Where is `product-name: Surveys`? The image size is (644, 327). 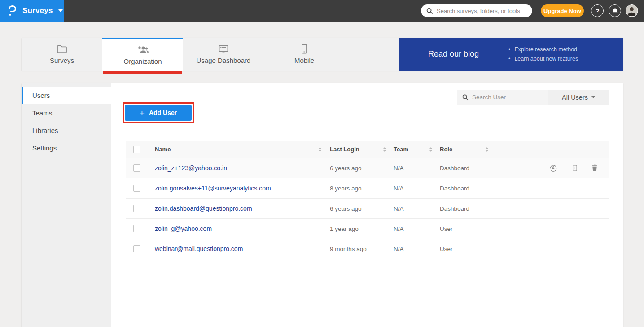 product-name: Surveys is located at coordinates (38, 11).